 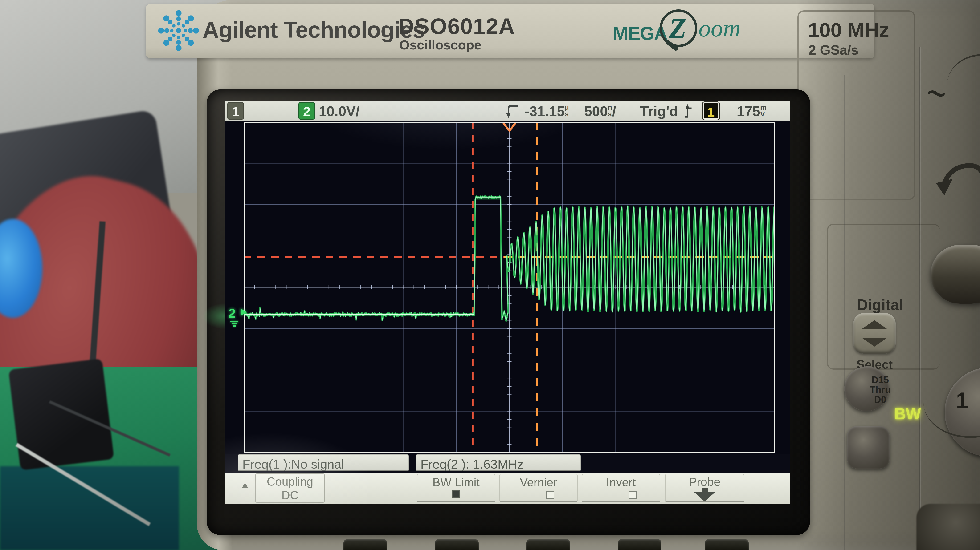 What do you see at coordinates (705, 497) in the screenshot?
I see `probe-down-arrow-icon` at bounding box center [705, 497].